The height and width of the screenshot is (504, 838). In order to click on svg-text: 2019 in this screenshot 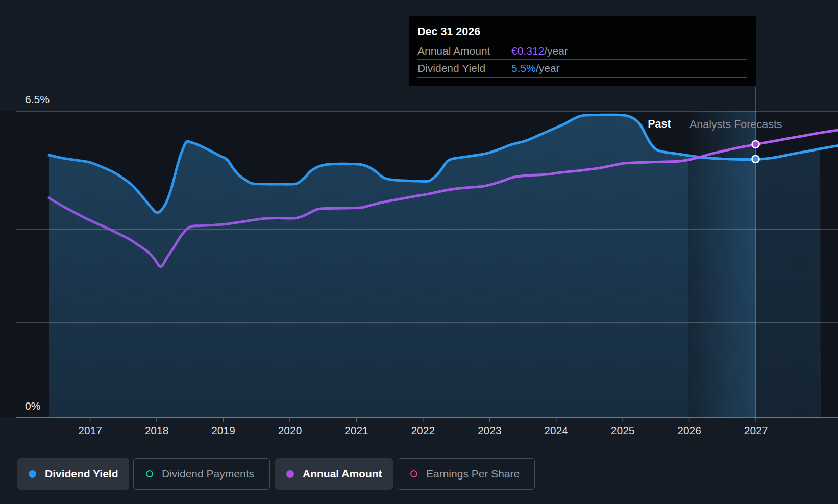, I will do `click(224, 431)`.